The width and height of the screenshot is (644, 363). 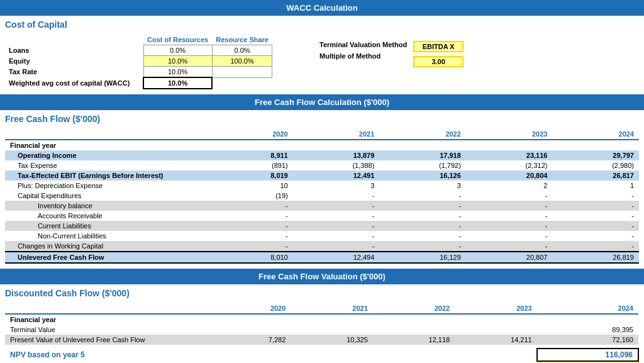 I want to click on fcf-row-label-3: Tax-Effected EBIT (Earnings Before Inter…, so click(x=112, y=176).